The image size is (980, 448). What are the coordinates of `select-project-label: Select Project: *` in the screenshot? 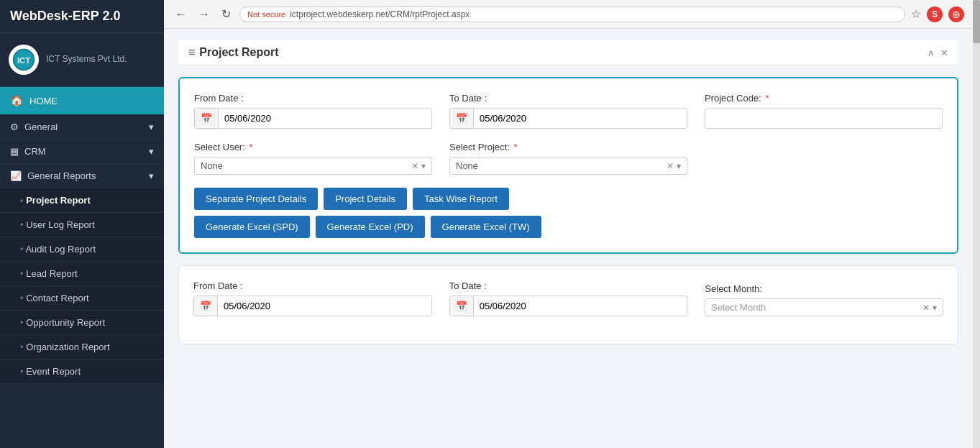 It's located at (568, 147).